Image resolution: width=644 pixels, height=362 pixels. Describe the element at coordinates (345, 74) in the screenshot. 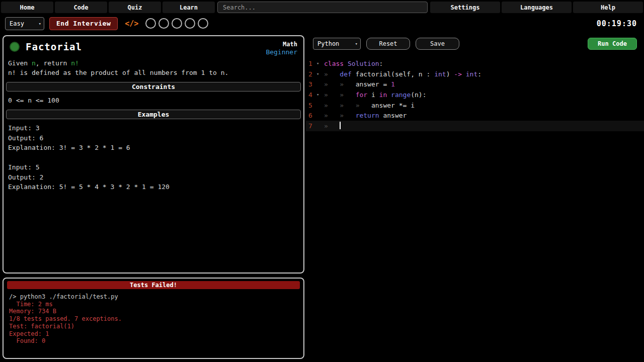

I see `code-token: def` at that location.